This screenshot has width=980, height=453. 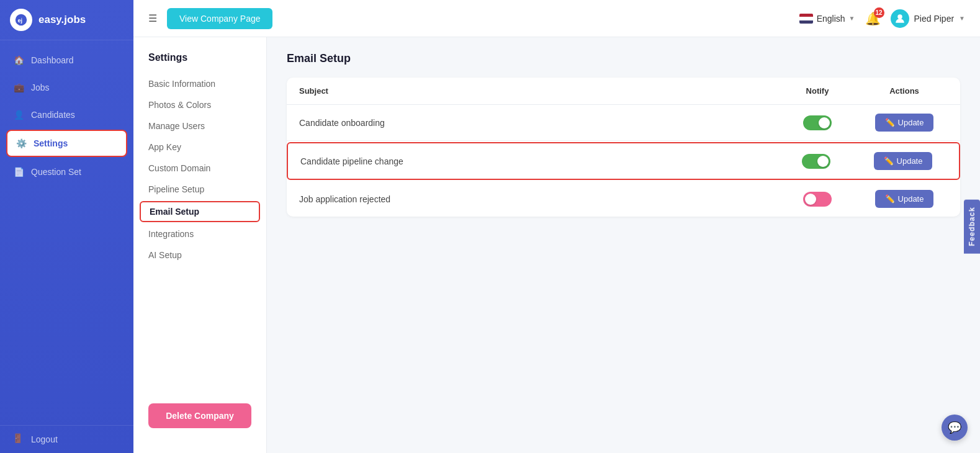 What do you see at coordinates (806, 19) in the screenshot?
I see `flag-icon` at bounding box center [806, 19].